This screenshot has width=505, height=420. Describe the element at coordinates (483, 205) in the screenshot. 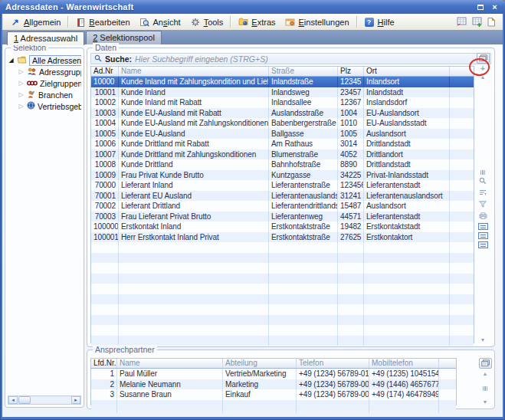

I see `filter-icon` at that location.